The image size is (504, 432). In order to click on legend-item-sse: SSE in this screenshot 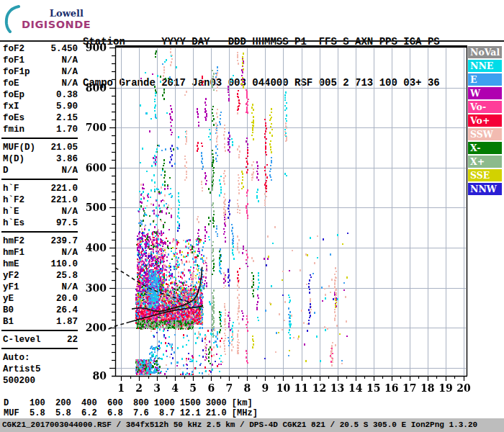, I will do `click(485, 176)`.